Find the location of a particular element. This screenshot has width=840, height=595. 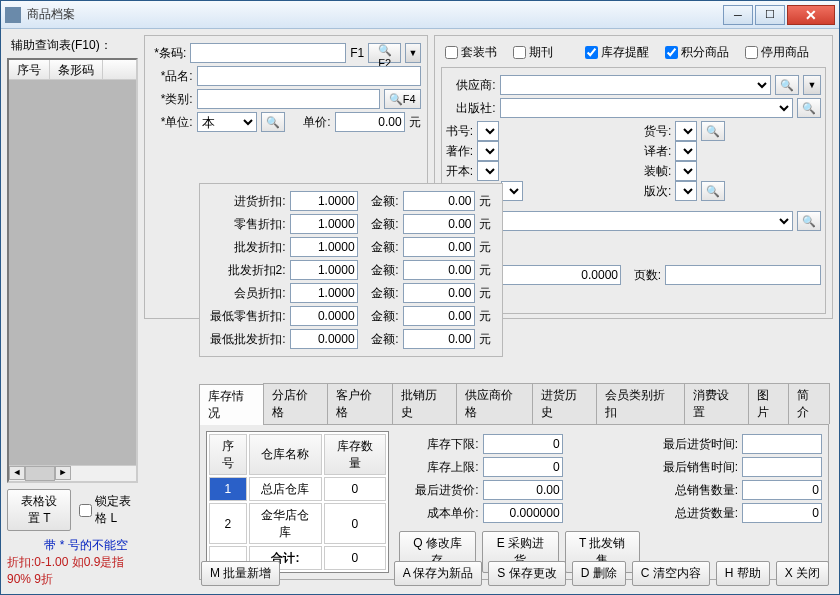

aux-grid: 序号 条形码 ◄ ► is located at coordinates (72, 270).